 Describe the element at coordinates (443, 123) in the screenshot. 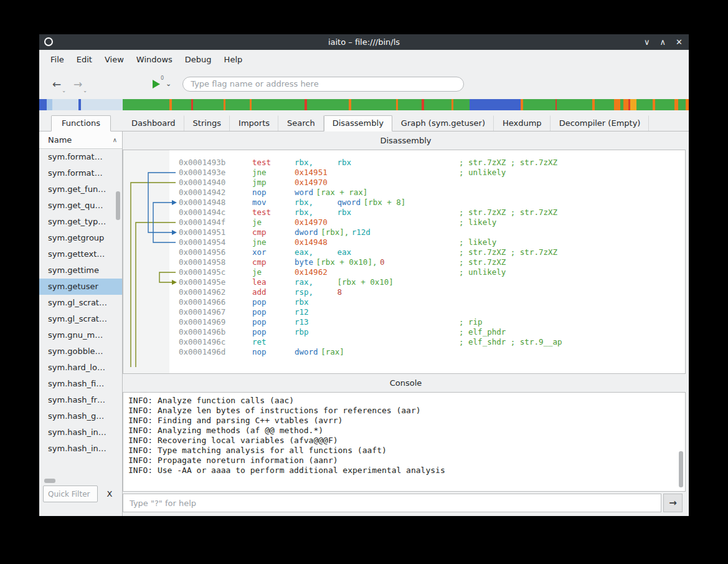

I see `tab-graph-sym-getuser: Graph (sym.getuser)` at that location.